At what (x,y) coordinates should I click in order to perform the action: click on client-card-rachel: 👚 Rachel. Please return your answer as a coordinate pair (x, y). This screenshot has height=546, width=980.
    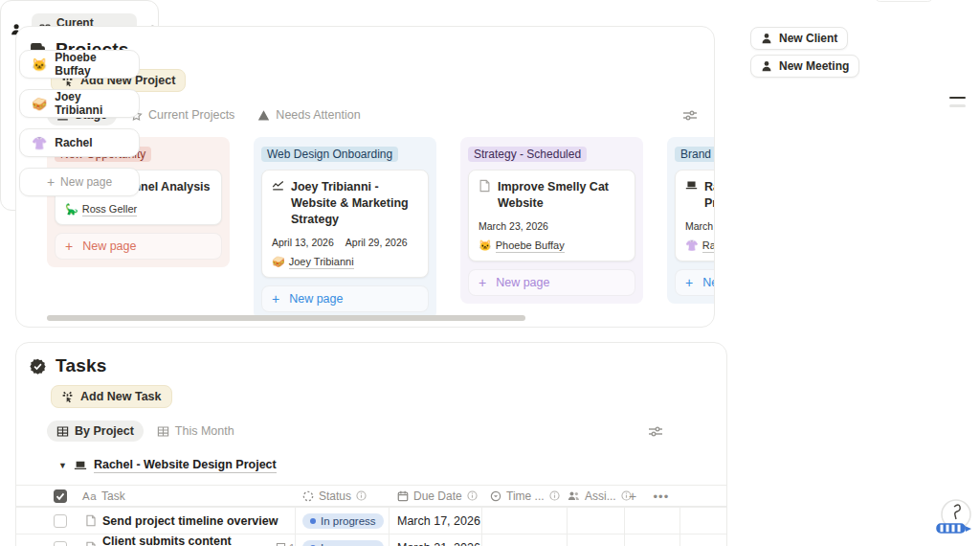
    Looking at the image, I should click on (79, 143).